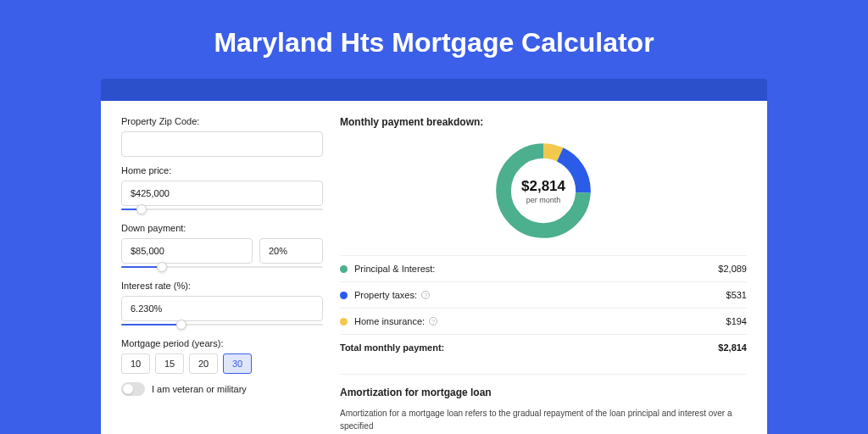 This screenshot has width=868, height=434. I want to click on zip-input, so click(222, 144).